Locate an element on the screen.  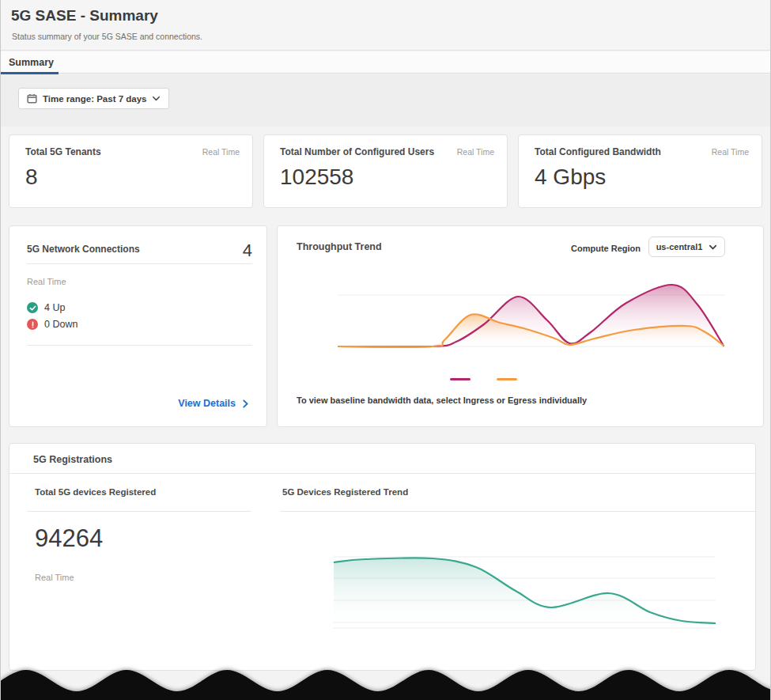
devices-registered-title: Total 5G devices Registered is located at coordinates (95, 492).